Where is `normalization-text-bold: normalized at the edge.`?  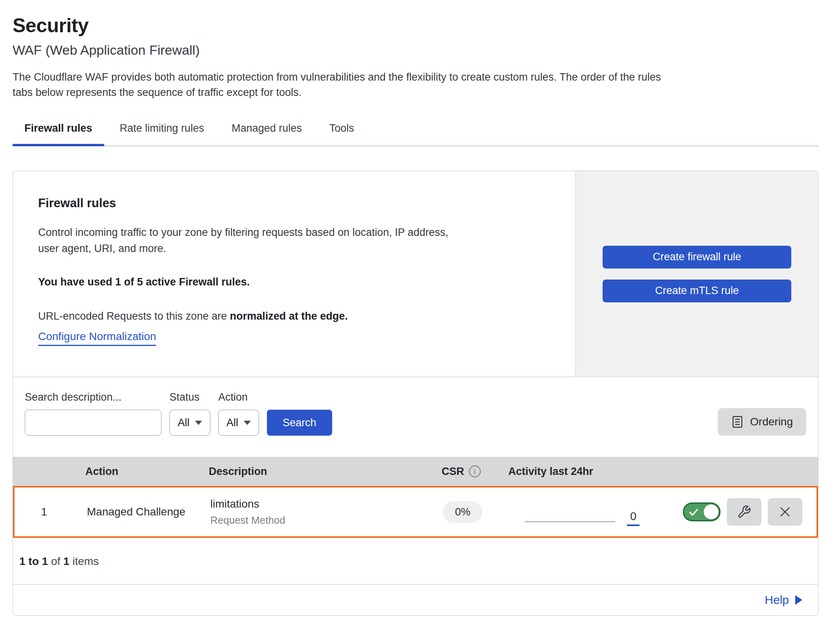
normalization-text-bold: normalized at the edge. is located at coordinates (289, 316).